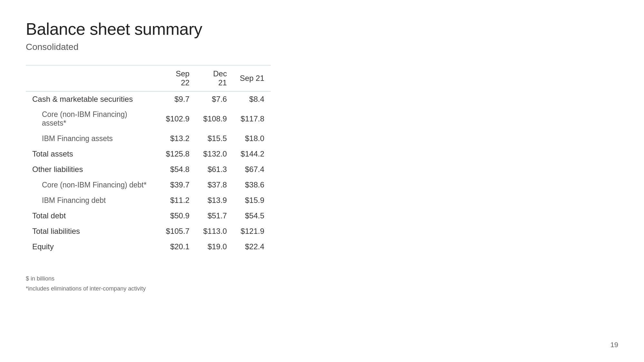 This screenshot has height=362, width=644. I want to click on row-dec21: $51.7, so click(215, 216).